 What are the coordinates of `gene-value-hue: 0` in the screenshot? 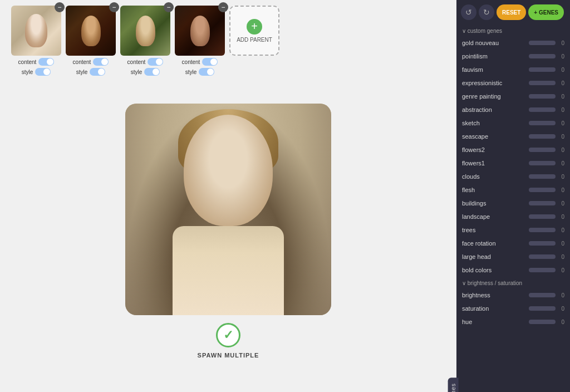 It's located at (561, 322).